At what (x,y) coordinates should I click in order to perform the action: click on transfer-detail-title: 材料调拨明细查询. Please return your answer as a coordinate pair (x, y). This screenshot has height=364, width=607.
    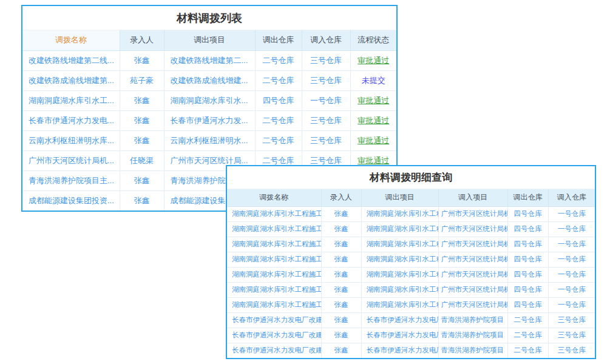
    Looking at the image, I should click on (411, 178).